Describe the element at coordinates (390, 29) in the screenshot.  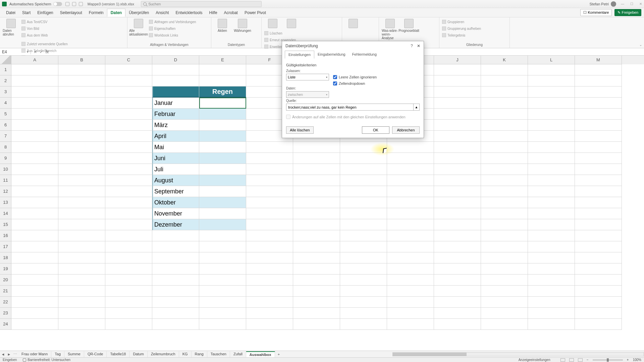
I see `whatif-button: Was-wäre-wenn-Analyse` at that location.